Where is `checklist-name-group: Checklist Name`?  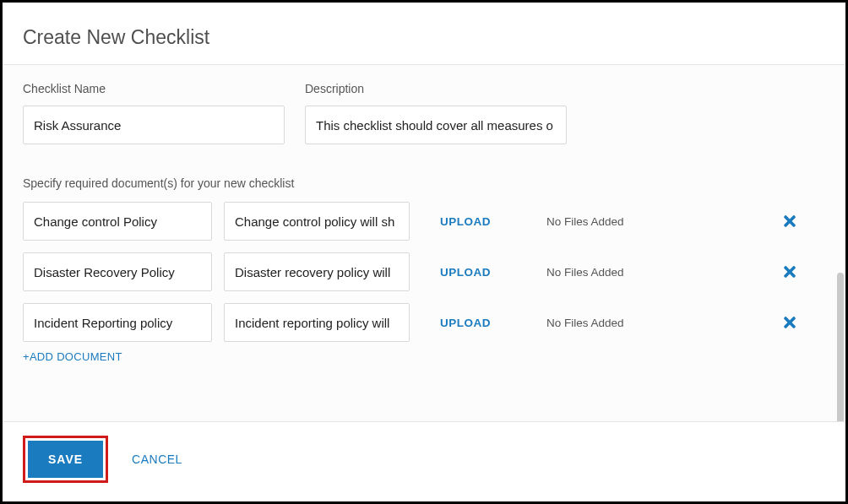
checklist-name-group: Checklist Name is located at coordinates (154, 113).